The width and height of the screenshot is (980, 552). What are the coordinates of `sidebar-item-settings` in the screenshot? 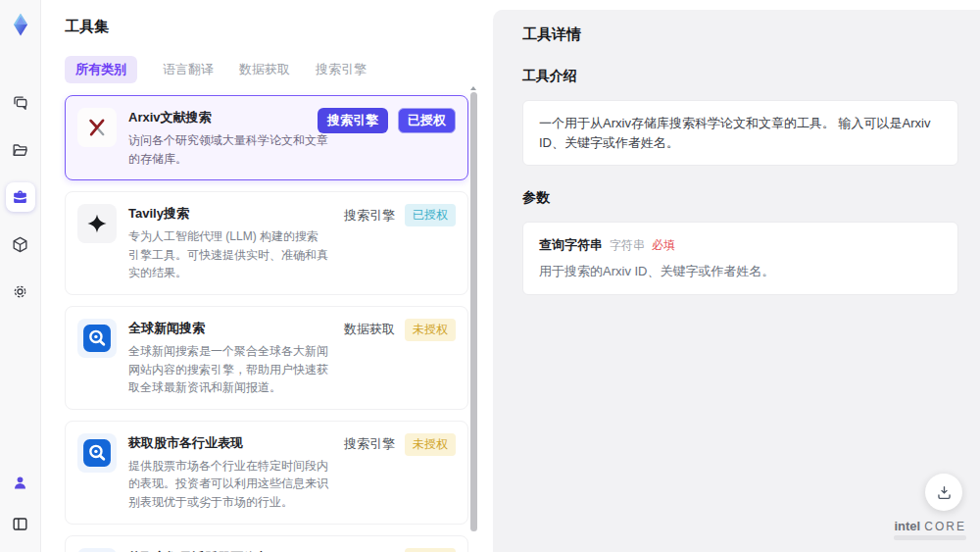 It's located at (21, 291).